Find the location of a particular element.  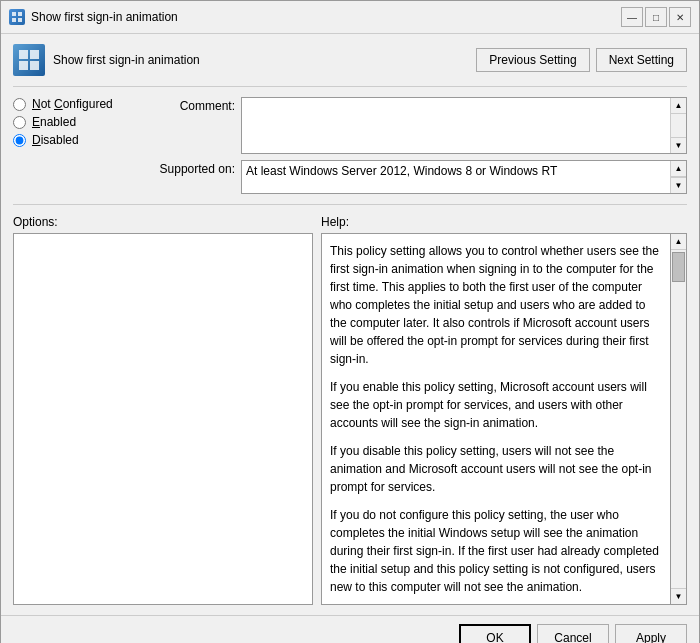

next-setting-button: Next Setting is located at coordinates (642, 60).